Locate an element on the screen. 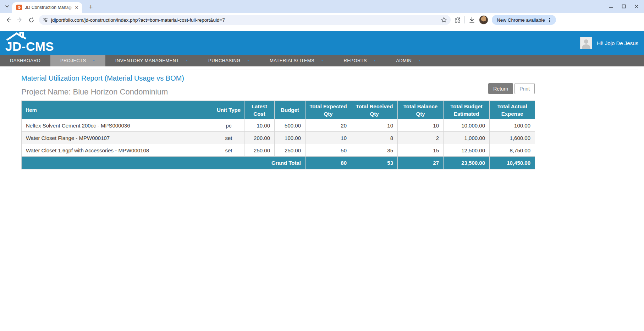 The image size is (644, 331). nav-label: PROJECTS is located at coordinates (73, 60).